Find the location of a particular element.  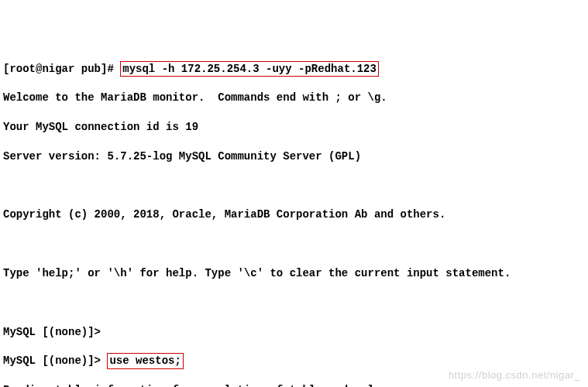

sql-prompt-none: MySQL [(none)]> is located at coordinates (55, 361).